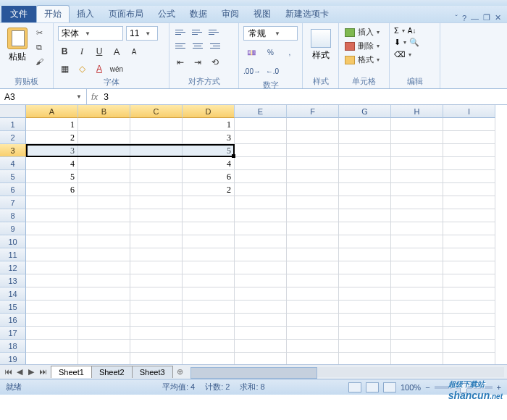  I want to click on cell-H5, so click(417, 177).